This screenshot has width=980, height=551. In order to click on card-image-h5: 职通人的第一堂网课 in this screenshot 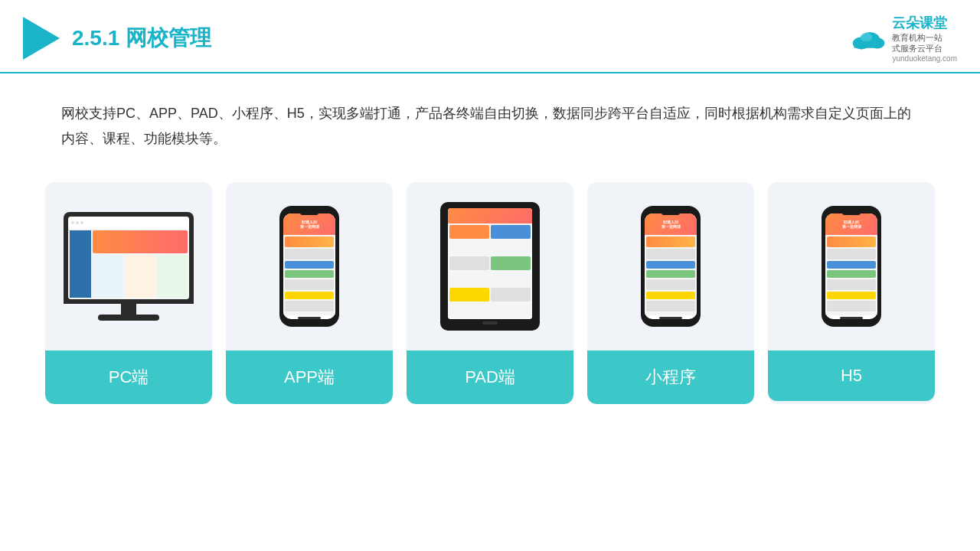, I will do `click(851, 266)`.